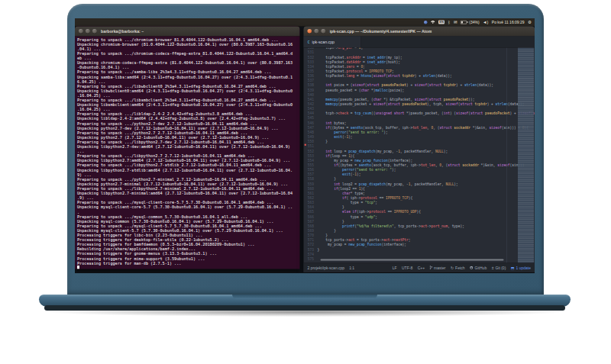 The height and width of the screenshot is (364, 611). What do you see at coordinates (189, 44) in the screenshot?
I see `terminal-line: Unpacking chromium-browser (81.0.4044.12…` at bounding box center [189, 44].